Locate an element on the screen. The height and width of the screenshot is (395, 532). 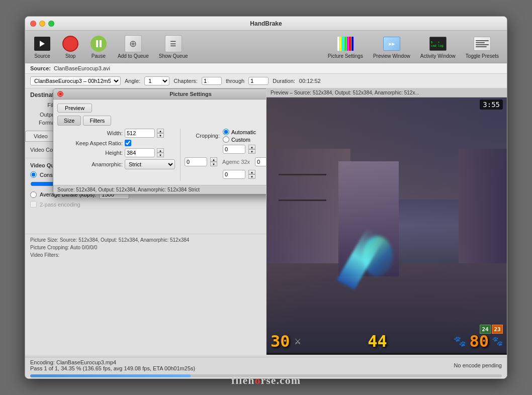
encoding-info: Encoding: ClanBaseEurocup3.mp4 Pass 1 of… is located at coordinates (113, 365).